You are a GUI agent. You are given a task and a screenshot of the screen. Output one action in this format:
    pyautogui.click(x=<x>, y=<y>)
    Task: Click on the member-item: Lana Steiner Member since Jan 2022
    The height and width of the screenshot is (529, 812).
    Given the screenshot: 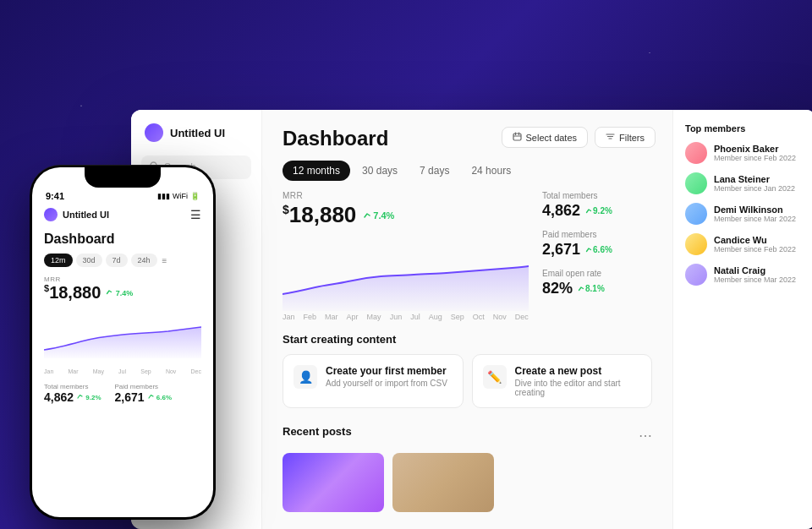 What is the action you would take?
    pyautogui.click(x=744, y=183)
    